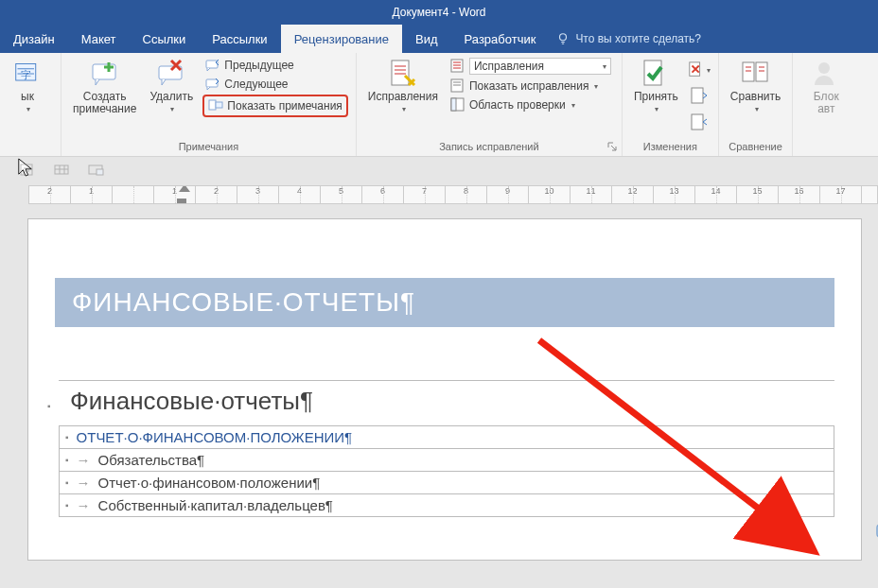  What do you see at coordinates (628, 39) in the screenshot?
I see `tell-me-search: Что вы хотите сделать?` at bounding box center [628, 39].